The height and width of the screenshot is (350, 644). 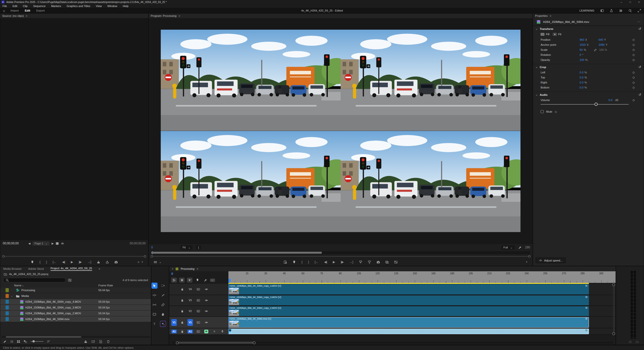 I want to click on track-lane-v3: H264_150Mbps_8bit_4K_5994_copy_3.MOV [V]…, so click(x=422, y=300).